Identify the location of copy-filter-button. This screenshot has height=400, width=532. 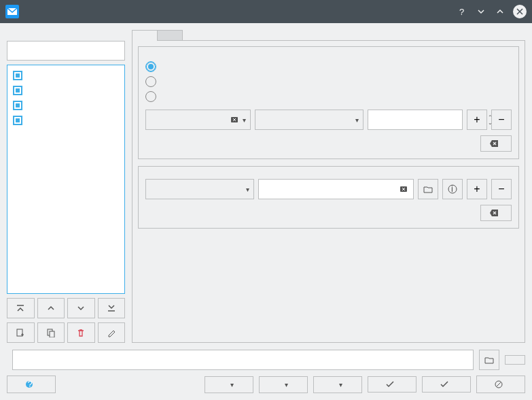
(52, 333).